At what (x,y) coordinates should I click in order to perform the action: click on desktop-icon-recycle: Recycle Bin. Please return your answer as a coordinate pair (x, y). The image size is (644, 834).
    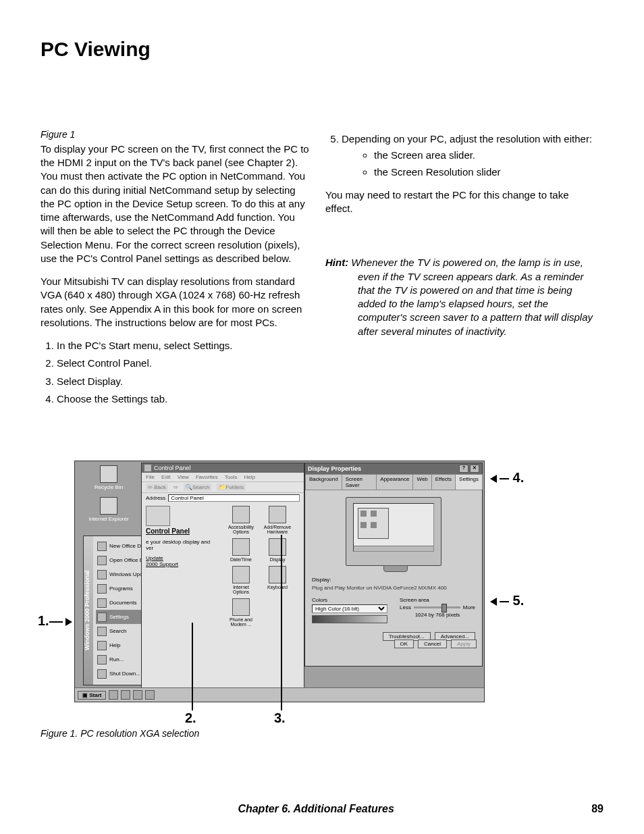
    Looking at the image, I should click on (109, 478).